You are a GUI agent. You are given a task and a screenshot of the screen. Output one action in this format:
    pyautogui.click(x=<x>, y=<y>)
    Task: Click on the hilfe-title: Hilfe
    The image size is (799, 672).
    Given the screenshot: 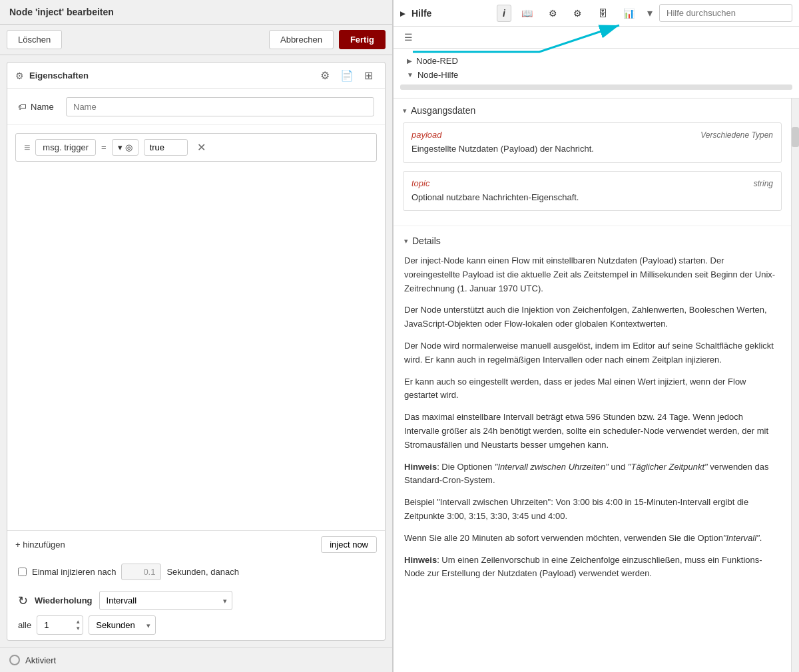 What is the action you would take?
    pyautogui.click(x=452, y=13)
    